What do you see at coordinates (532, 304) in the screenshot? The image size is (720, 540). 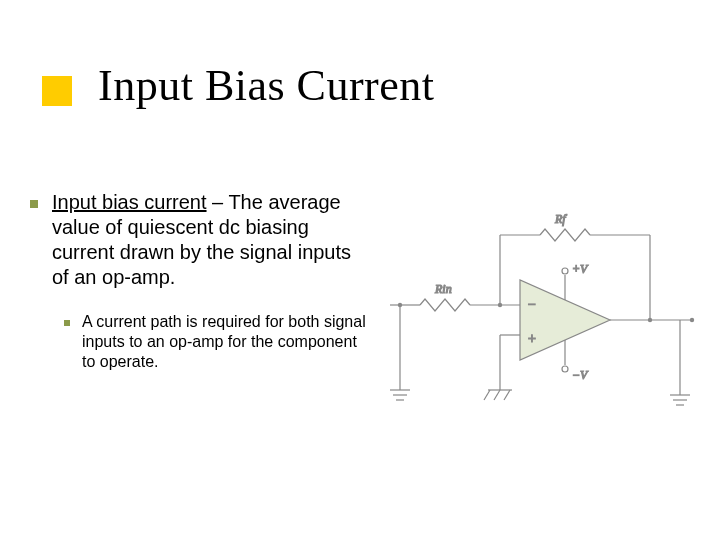 I see `label-minus: −` at bounding box center [532, 304].